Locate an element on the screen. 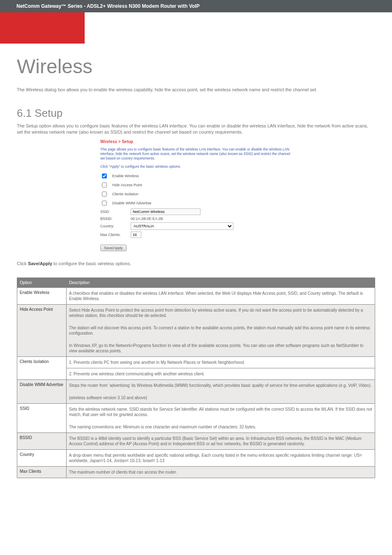 The image size is (392, 555). option-value-line: A checkbox that enables or disables the … is located at coordinates (221, 296).